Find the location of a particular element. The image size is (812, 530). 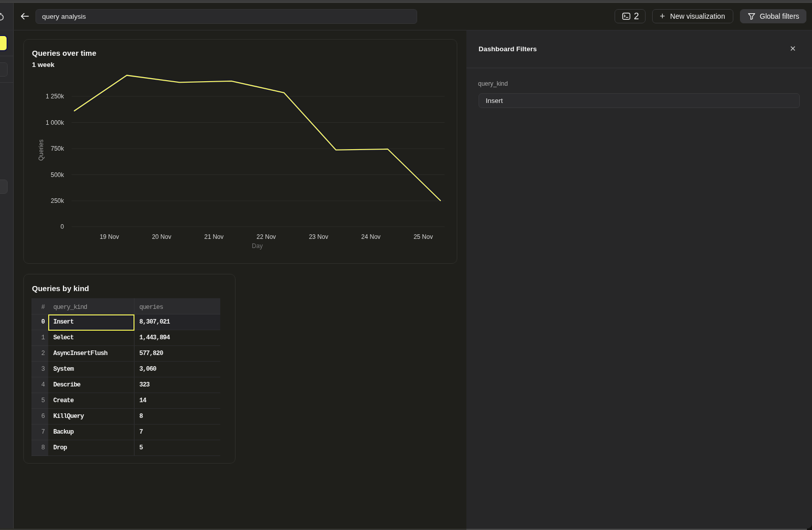

svg-text: 21 Nov is located at coordinates (214, 237).